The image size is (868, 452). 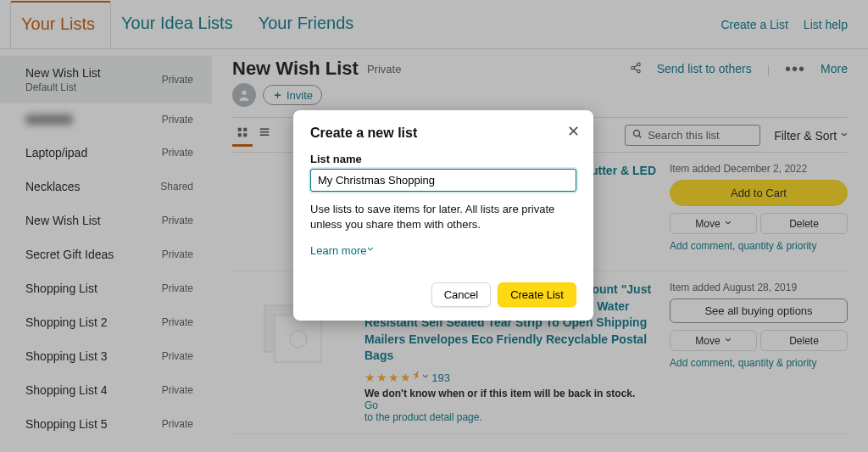 What do you see at coordinates (826, 25) in the screenshot?
I see `list-help-link: List help` at bounding box center [826, 25].